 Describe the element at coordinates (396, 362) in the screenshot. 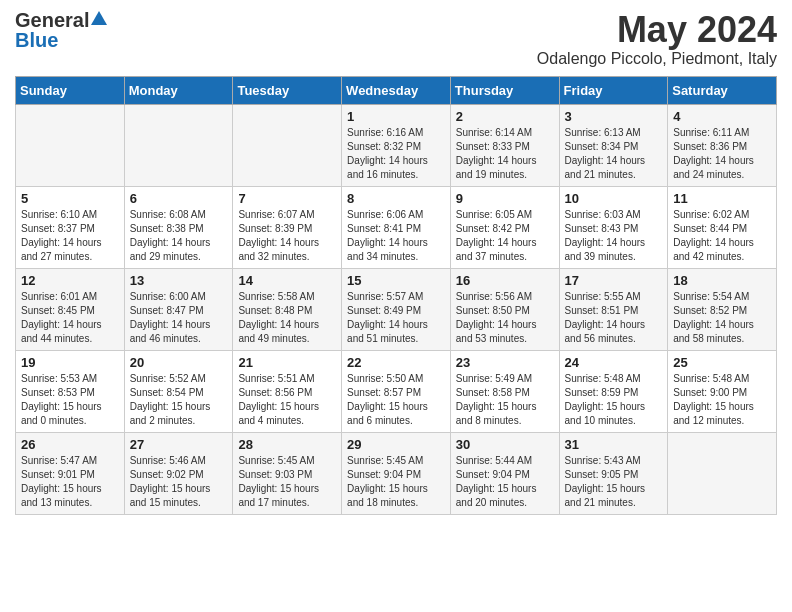

I see `day-number: 22` at that location.